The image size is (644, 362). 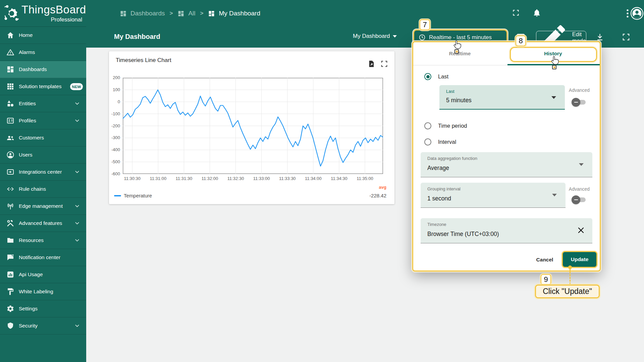 I want to click on sidebar-nav: Home Alarms Dashboards Solution template…, so click(x=43, y=181).